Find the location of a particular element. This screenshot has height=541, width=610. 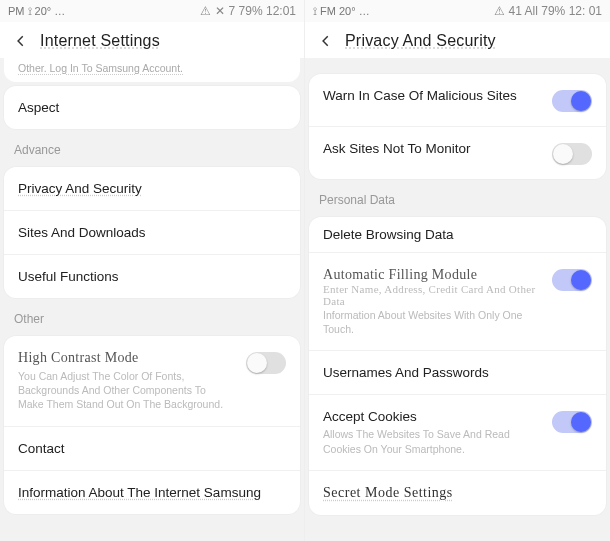

item-label: Usernames And Passwords is located at coordinates (406, 372).